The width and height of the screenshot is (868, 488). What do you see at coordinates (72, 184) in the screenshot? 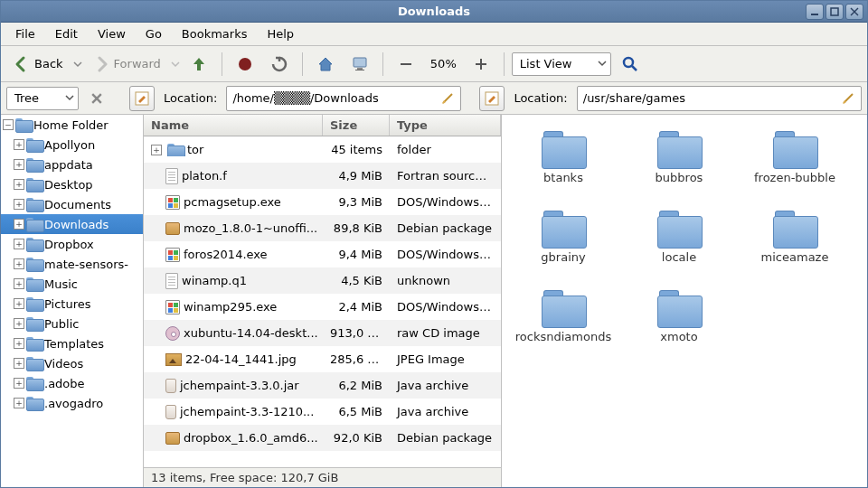
I see `tree-item: +Desktop` at bounding box center [72, 184].